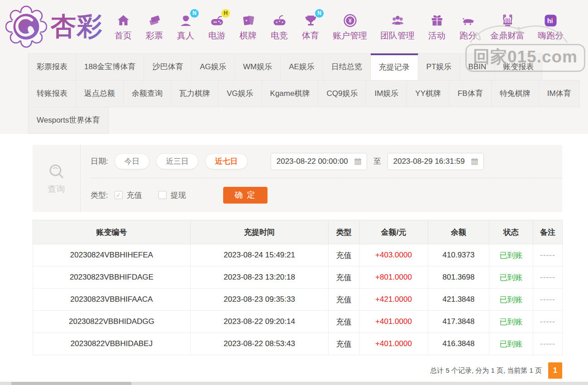 The width and height of the screenshot is (588, 385). Describe the element at coordinates (507, 27) in the screenshot. I see `nav-item-jinding: 金鼎财富` at that location.